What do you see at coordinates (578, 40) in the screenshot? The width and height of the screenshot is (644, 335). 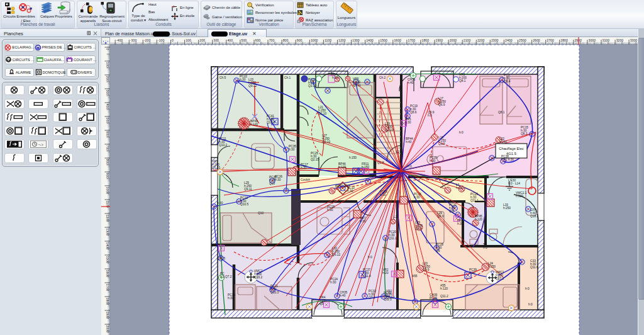 I see `svg-text: 2900` at bounding box center [578, 40].